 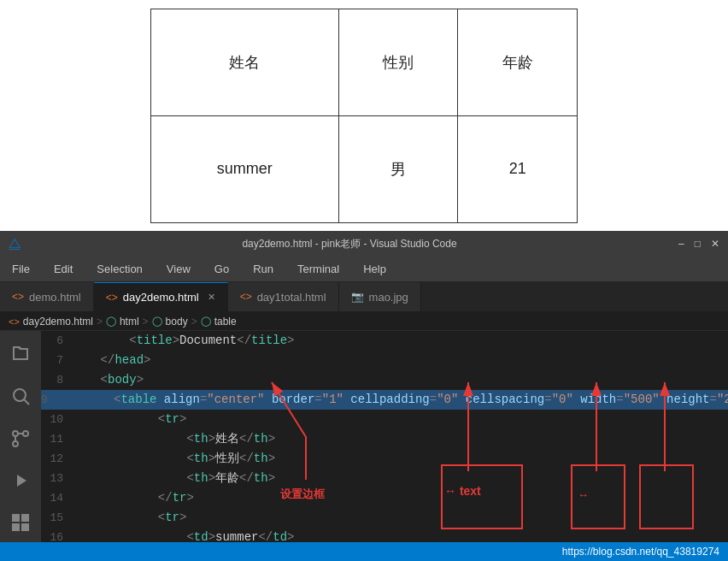 I want to click on code-line-9: 9 <table align="center" border="1" cellp…, so click(x=385, y=400).